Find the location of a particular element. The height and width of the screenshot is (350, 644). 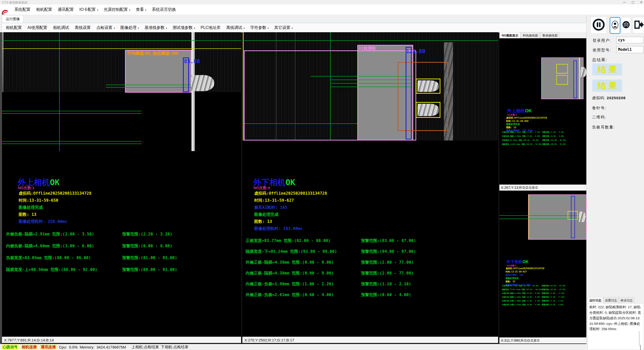

menu-item-2: 通讯配置 is located at coordinates (66, 10).